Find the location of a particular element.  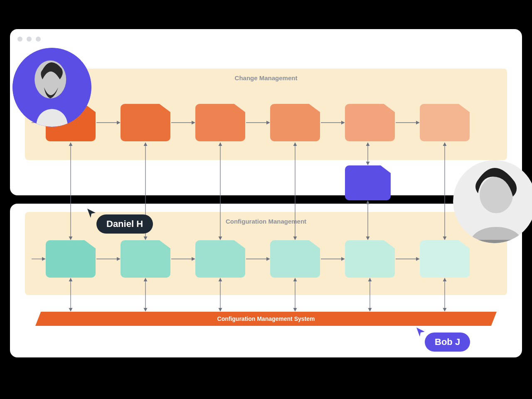

collaborator-tag-daniel: Daniel H is located at coordinates (125, 224).